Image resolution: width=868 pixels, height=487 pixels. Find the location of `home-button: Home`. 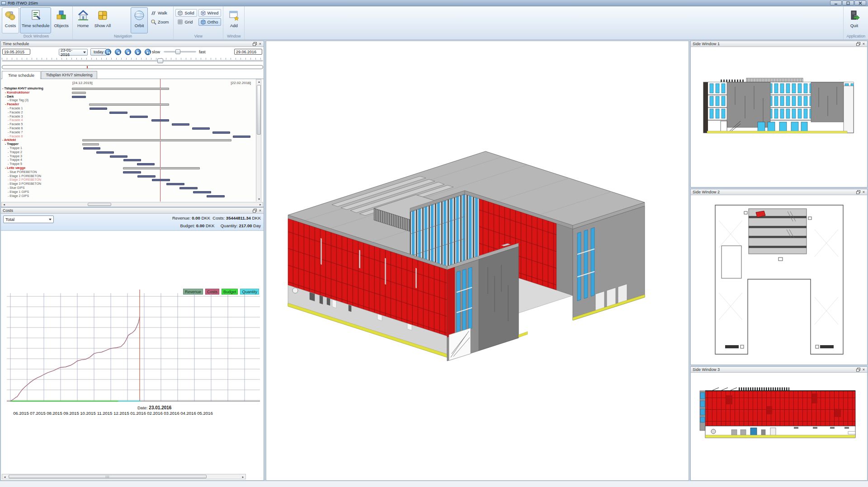

home-button: Home is located at coordinates (83, 20).